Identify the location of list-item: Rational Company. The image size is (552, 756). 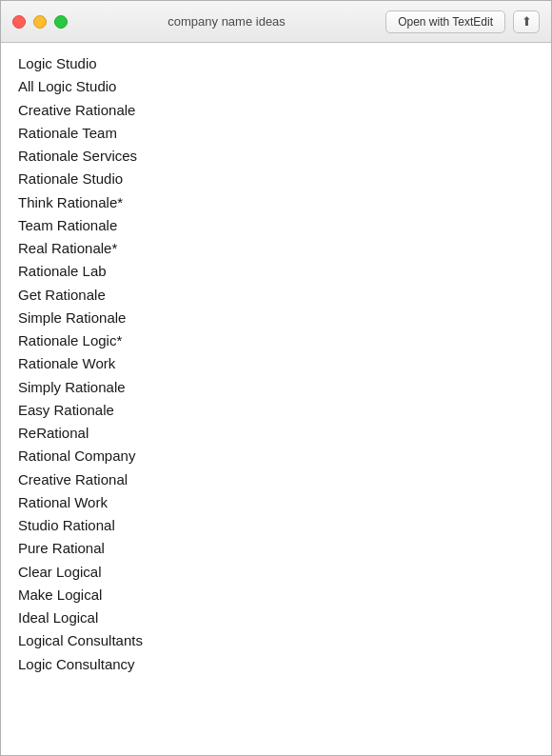
(276, 456).